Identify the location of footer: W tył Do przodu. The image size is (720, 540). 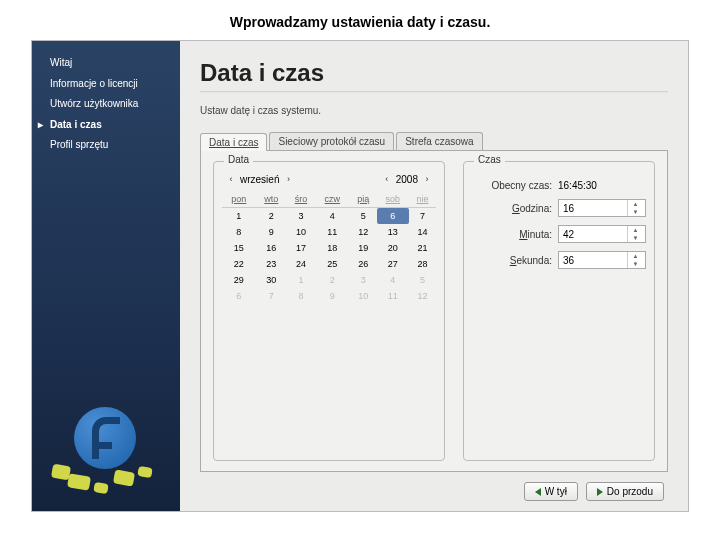
(434, 486).